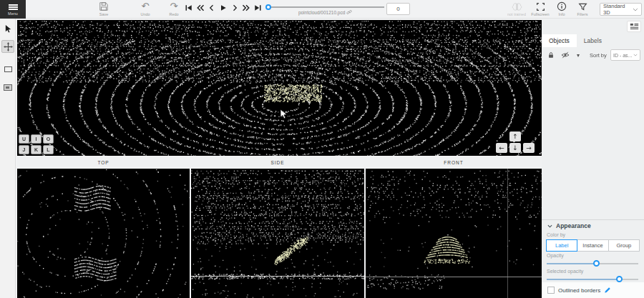  Describe the element at coordinates (36, 150) in the screenshot. I see `key-k: K` at that location.